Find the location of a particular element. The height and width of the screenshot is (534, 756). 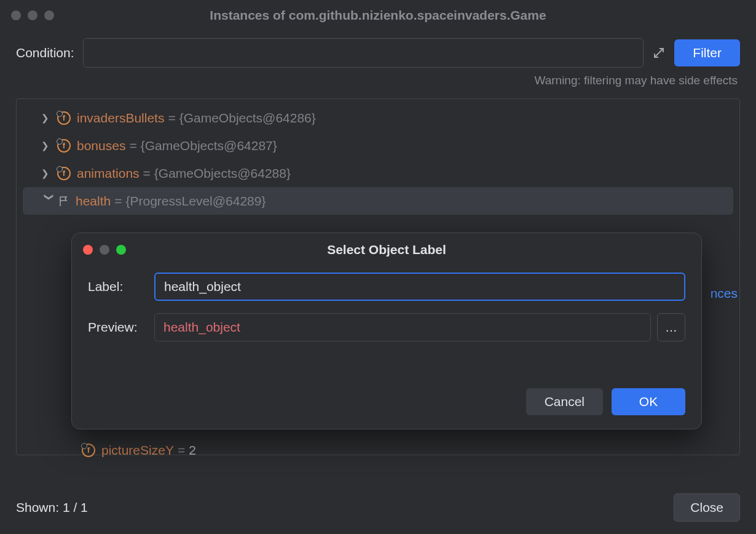

field-name: bonuses is located at coordinates (101, 146).